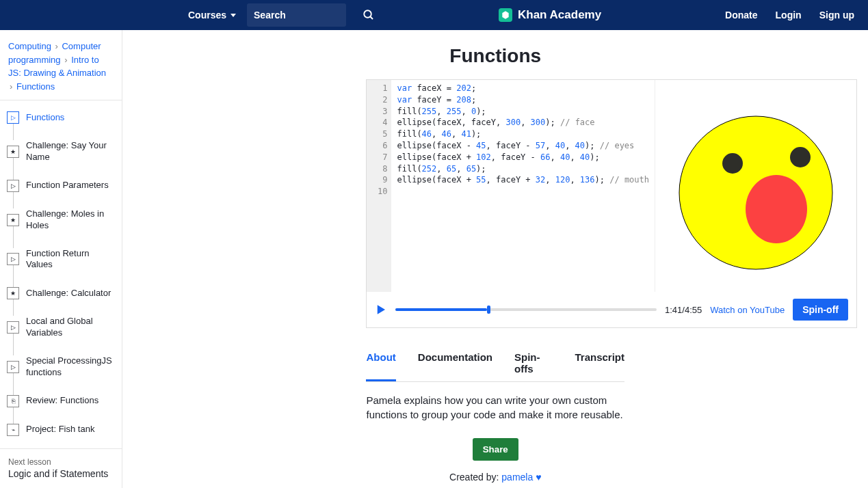  I want to click on progress-thumb, so click(488, 310).